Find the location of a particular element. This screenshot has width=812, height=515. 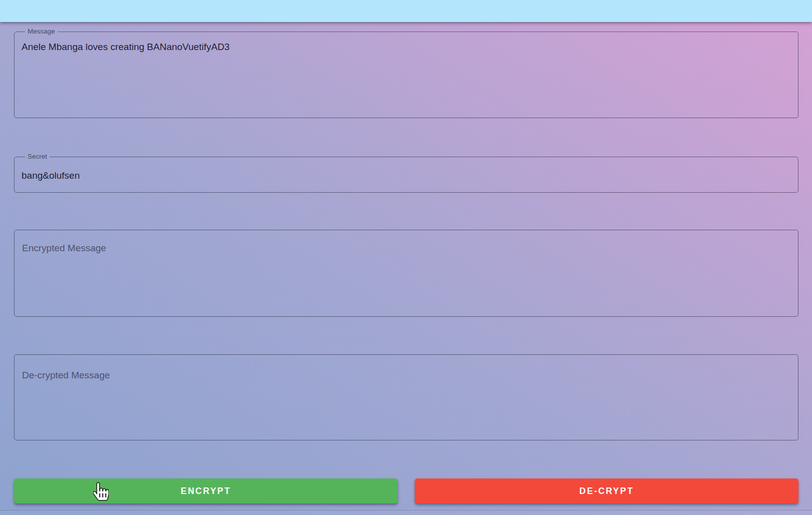

secret-field-label: Secret is located at coordinates (37, 157).